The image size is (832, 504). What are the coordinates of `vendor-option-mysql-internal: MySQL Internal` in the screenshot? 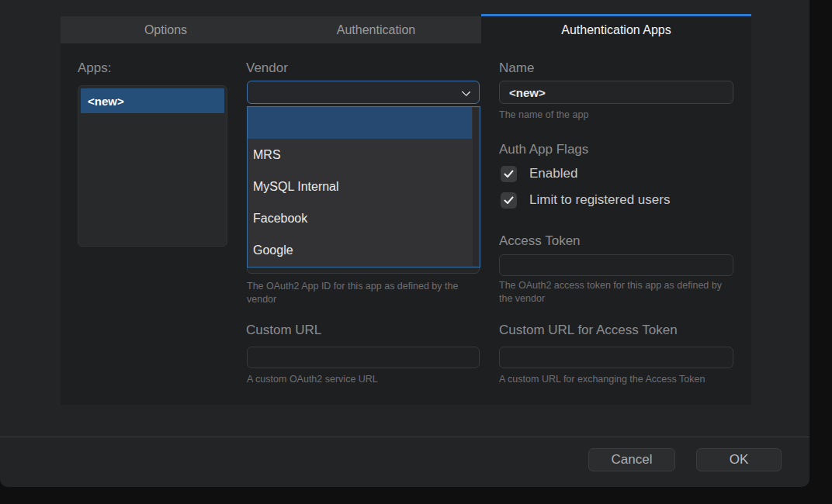 It's located at (363, 186).